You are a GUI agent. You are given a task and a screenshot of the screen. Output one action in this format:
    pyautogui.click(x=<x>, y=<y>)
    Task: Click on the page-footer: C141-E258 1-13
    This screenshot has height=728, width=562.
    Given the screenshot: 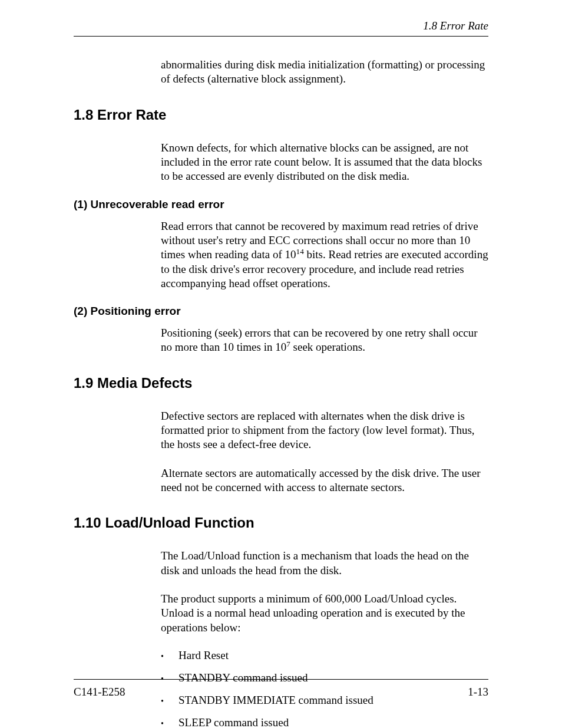 What is the action you would take?
    pyautogui.click(x=281, y=689)
    